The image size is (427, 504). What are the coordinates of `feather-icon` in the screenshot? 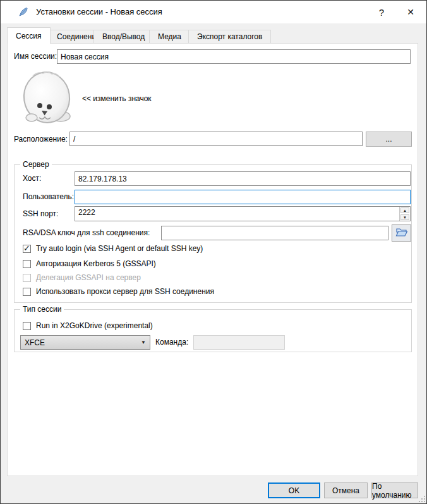 It's located at (23, 12).